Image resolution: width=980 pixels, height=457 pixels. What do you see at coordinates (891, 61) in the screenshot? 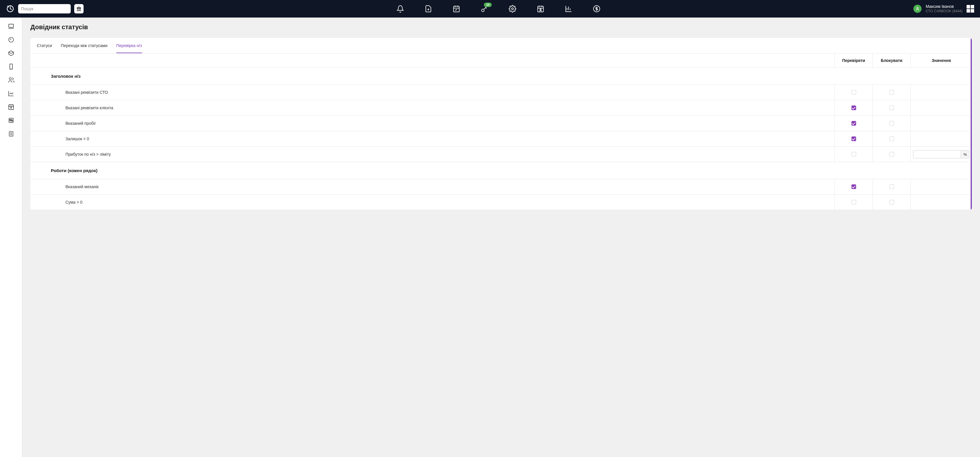
I see `column-header-block: Блокувати` at bounding box center [891, 61].